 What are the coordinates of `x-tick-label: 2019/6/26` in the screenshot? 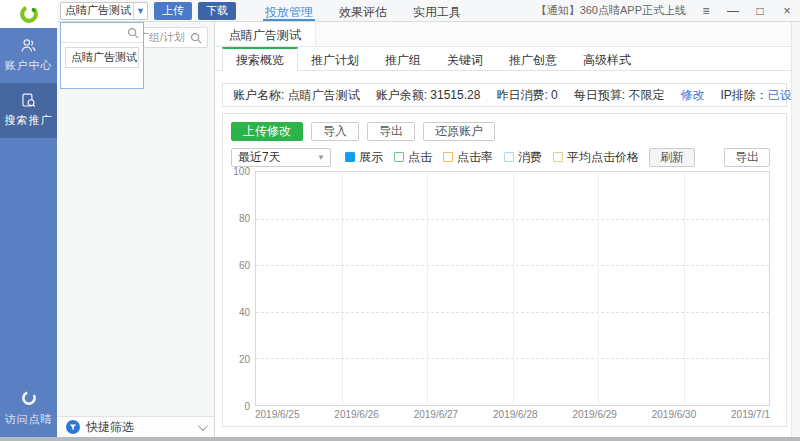 It's located at (356, 416).